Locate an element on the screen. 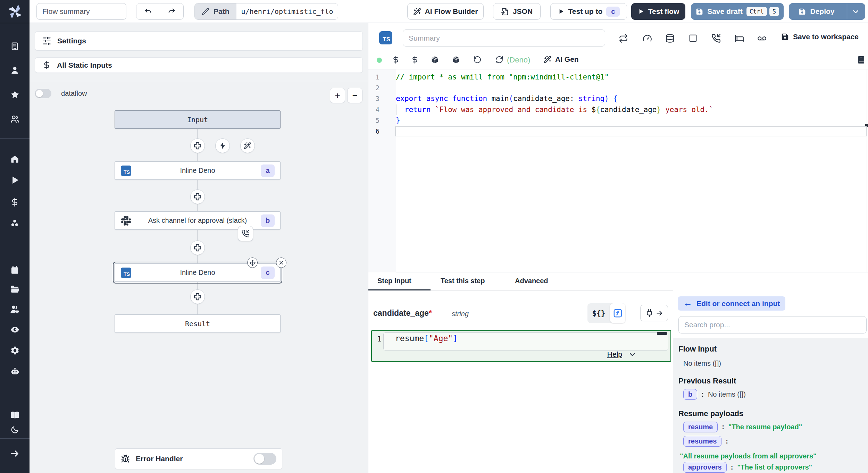 This screenshot has height=473, width=868. insert-trigger-button is located at coordinates (223, 146).